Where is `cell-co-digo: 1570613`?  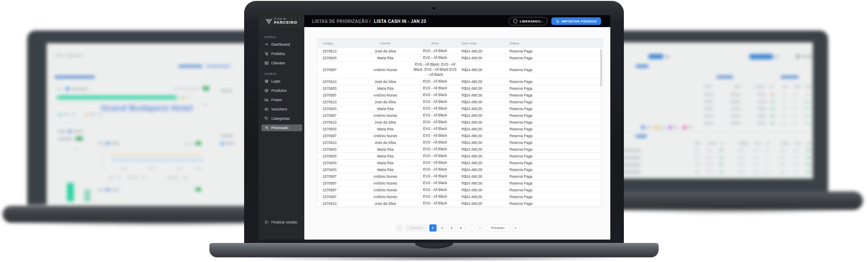
cell-co-digo: 1570613 is located at coordinates (337, 143).